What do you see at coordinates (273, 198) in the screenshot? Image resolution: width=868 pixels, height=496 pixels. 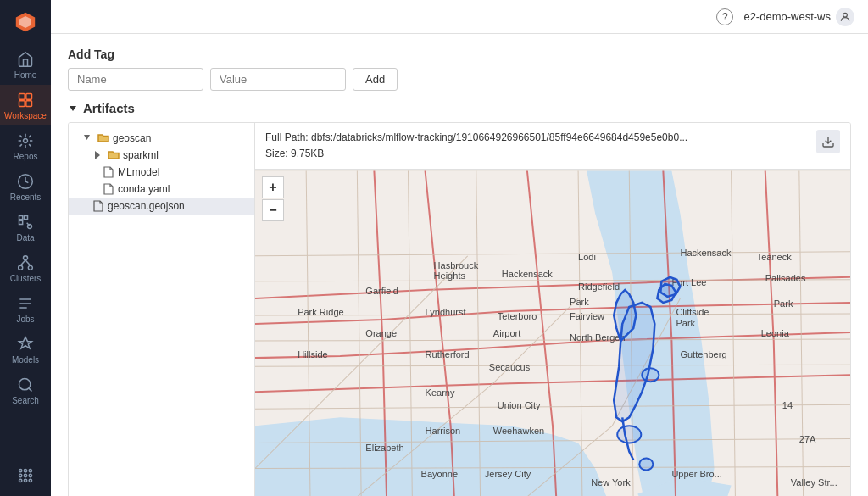 I see `map-controls: + −` at bounding box center [273, 198].